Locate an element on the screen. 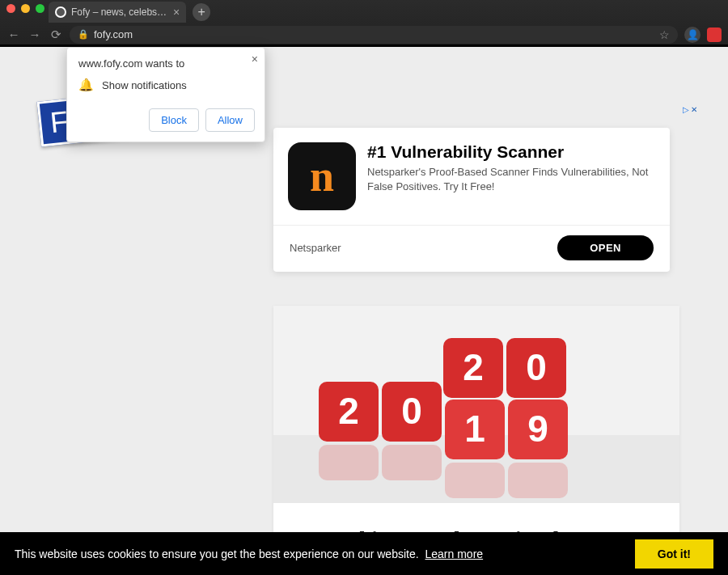 This screenshot has height=575, width=728. ad-close-icon: ✕ is located at coordinates (694, 110).